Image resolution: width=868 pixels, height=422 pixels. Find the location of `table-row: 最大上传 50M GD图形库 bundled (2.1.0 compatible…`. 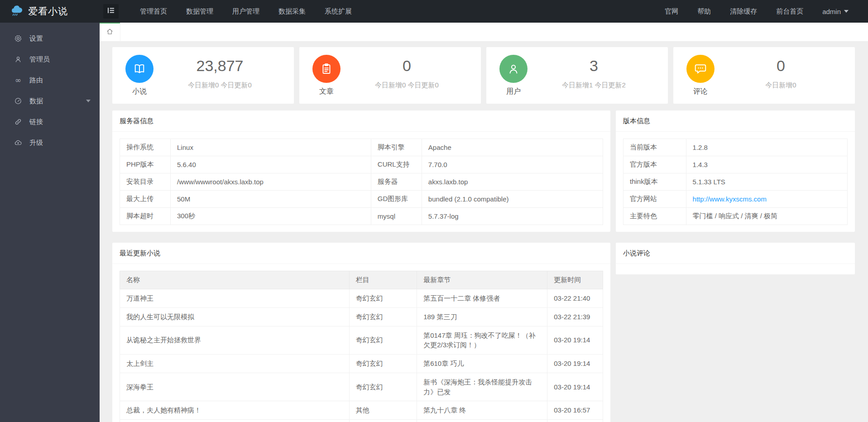

table-row: 最大上传 50M GD图形库 bundled (2.1.0 compatible… is located at coordinates (361, 199).